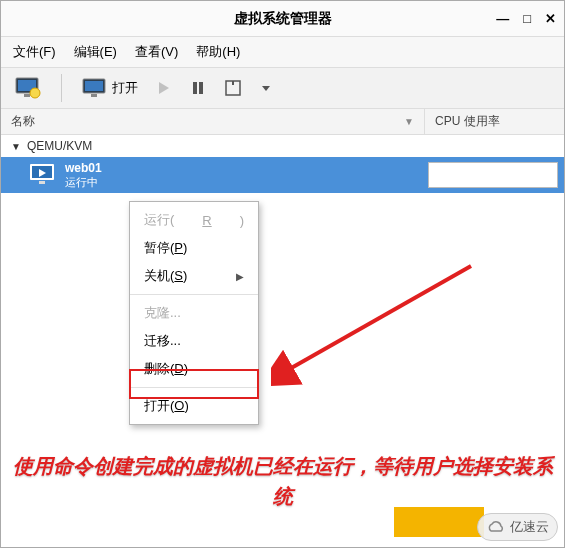 The height and width of the screenshot is (548, 565). What do you see at coordinates (526, 18) in the screenshot?
I see `window-controls: — □ ✕` at bounding box center [526, 18].